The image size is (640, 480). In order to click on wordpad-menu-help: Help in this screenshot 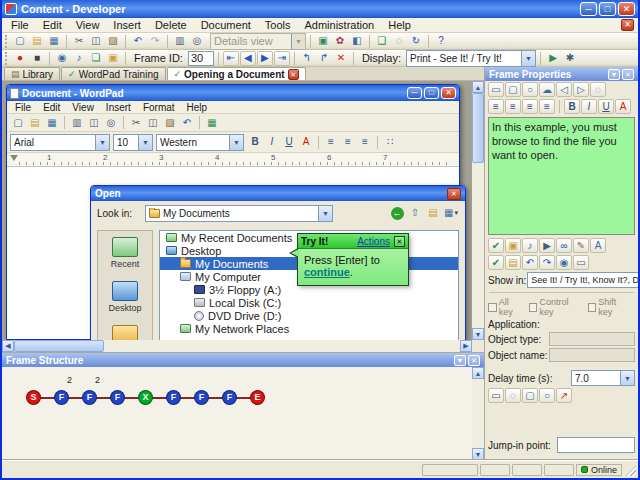, I will do `click(198, 108)`.